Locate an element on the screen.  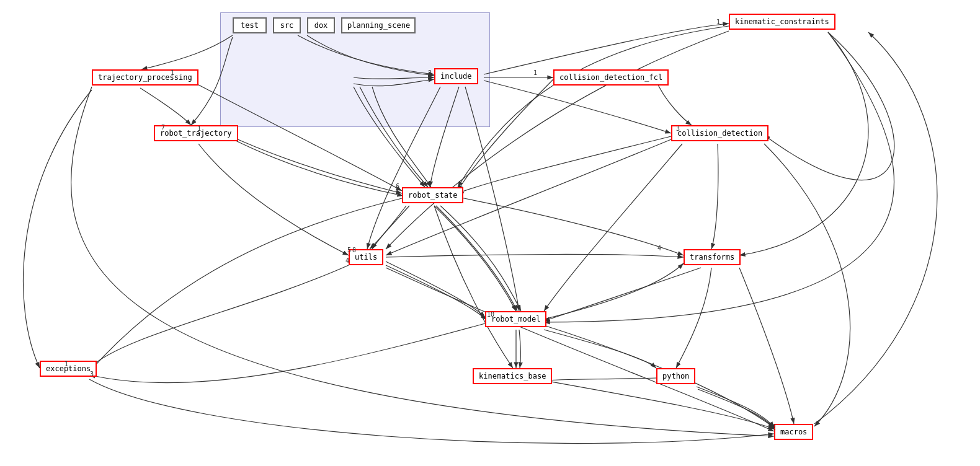
node-dox: dox is located at coordinates (321, 25).